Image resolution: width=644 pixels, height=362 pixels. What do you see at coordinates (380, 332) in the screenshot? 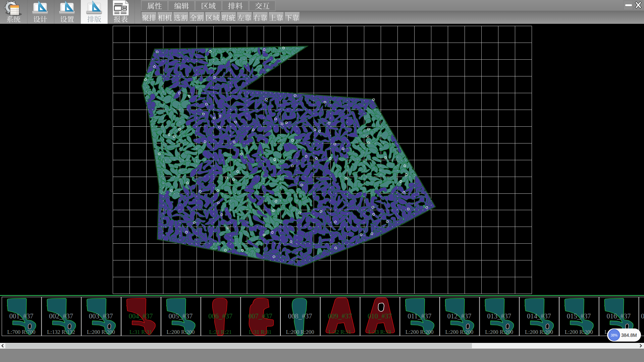
I see `svg-text: L:33 R:33` at bounding box center [380, 332].